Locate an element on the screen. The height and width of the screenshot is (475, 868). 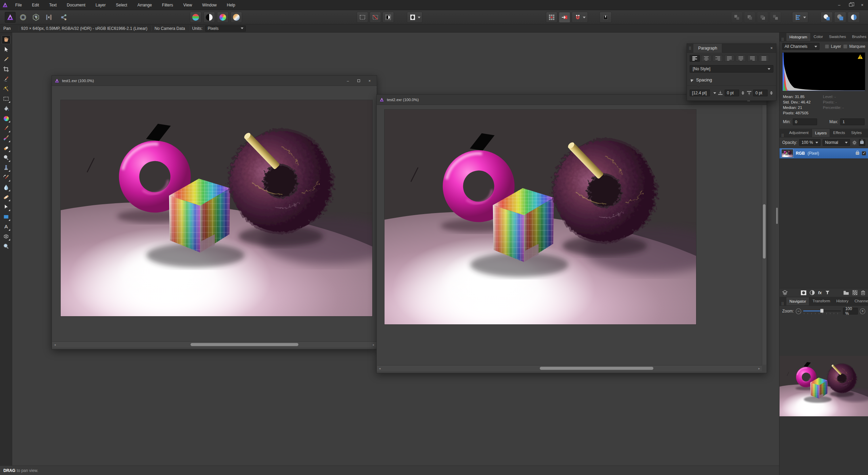
menu-arrange: Arrange is located at coordinates (144, 5).